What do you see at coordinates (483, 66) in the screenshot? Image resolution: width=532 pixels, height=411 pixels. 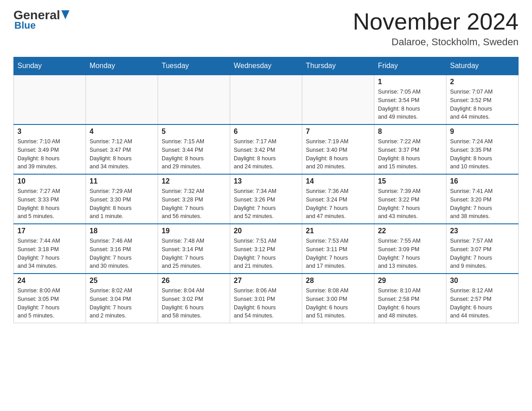 I see `day-header-saturday: Saturday` at bounding box center [483, 66].